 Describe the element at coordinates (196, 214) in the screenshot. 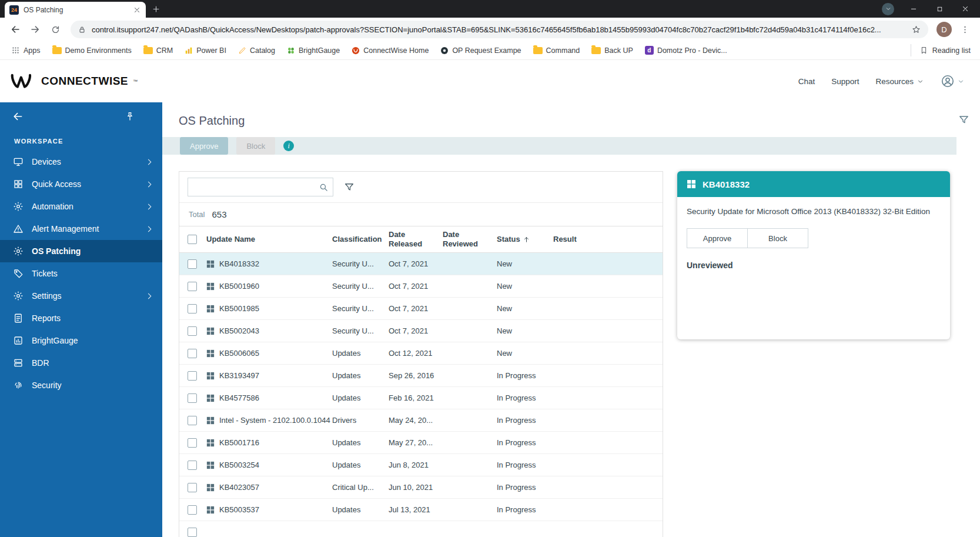

I see `total-label: Total` at that location.